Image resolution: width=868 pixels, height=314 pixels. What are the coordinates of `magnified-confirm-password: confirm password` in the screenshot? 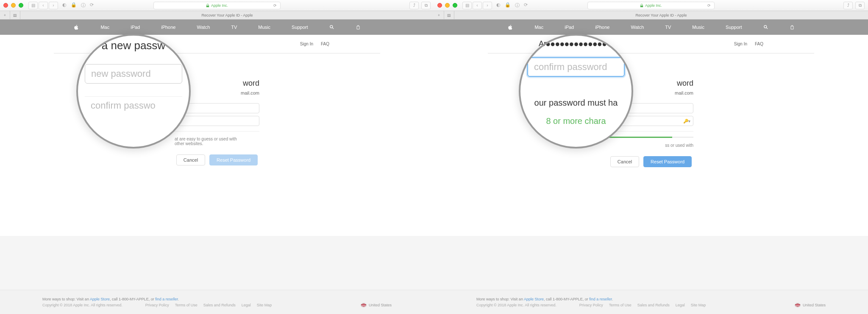 It's located at (576, 67).